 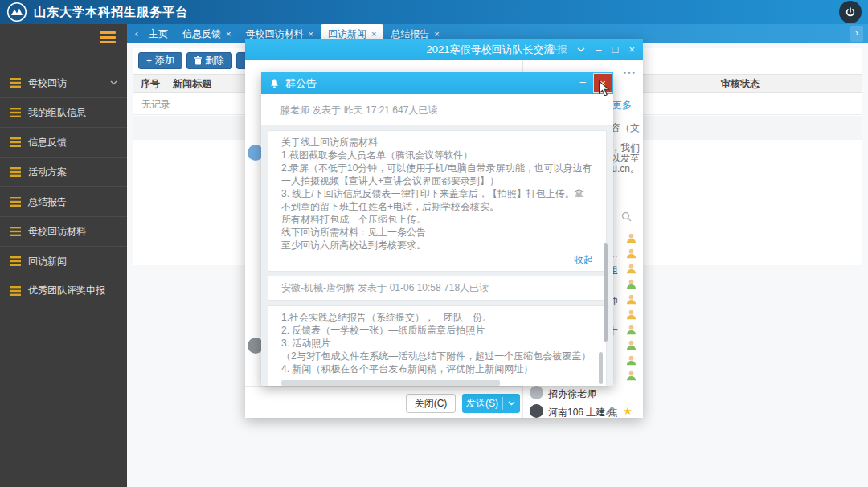 I want to click on column-title: 新闻标题, so click(x=192, y=84).